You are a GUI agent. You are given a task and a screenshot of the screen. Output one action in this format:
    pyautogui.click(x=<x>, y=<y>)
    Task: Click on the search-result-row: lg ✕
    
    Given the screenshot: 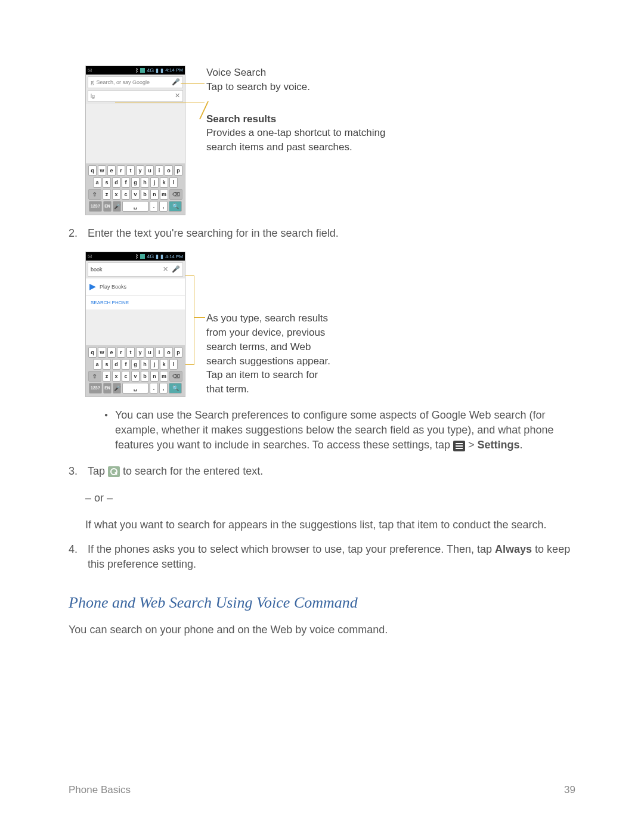 What is the action you would take?
    pyautogui.click(x=135, y=96)
    